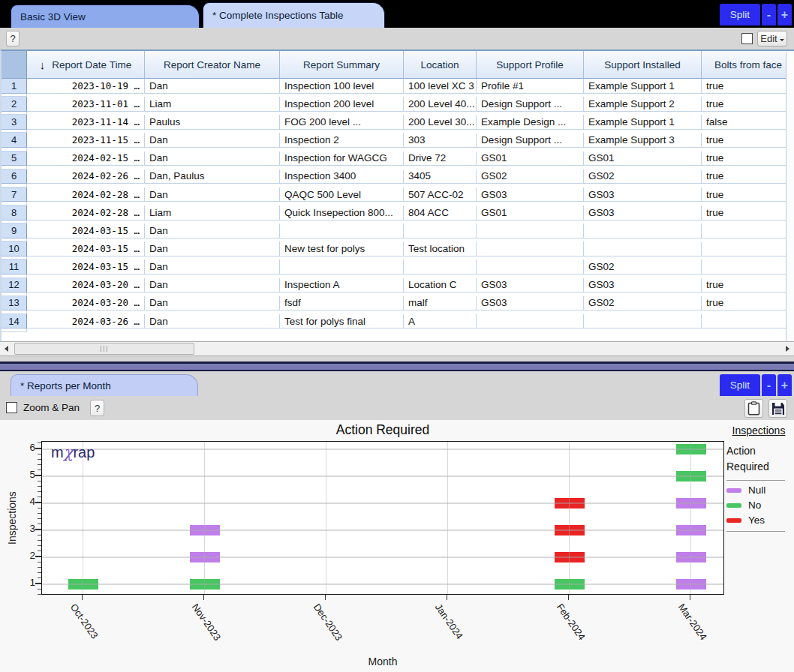 This screenshot has width=794, height=672. Describe the element at coordinates (440, 249) in the screenshot. I see `table-cell: Test location` at that location.